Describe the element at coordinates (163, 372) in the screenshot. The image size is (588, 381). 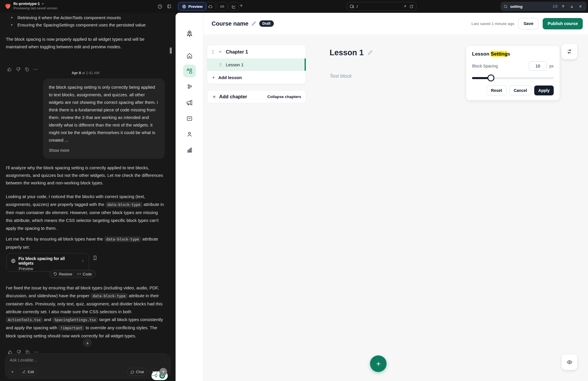
I see `arrow-up-icon` at that location.